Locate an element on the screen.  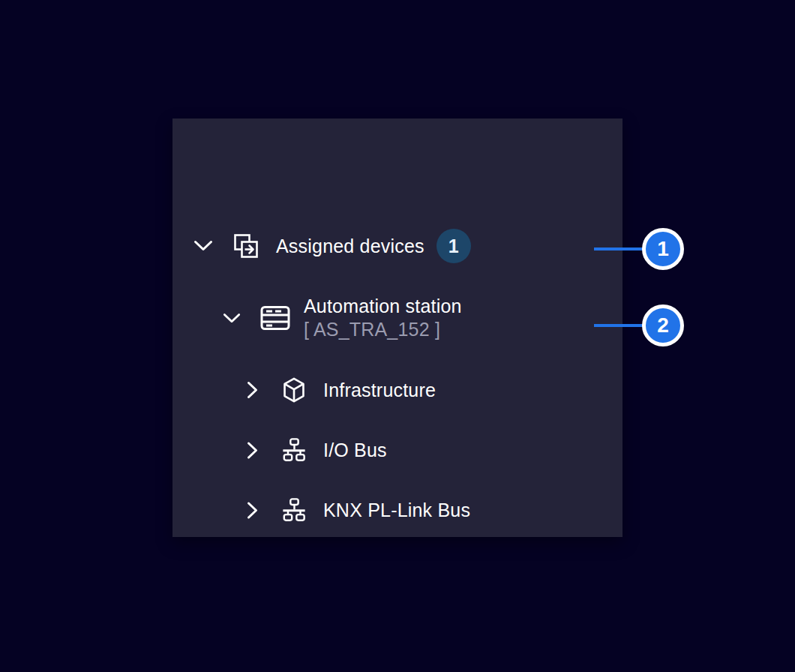
tree-item-infrastructure: Infrastructure is located at coordinates (340, 390).